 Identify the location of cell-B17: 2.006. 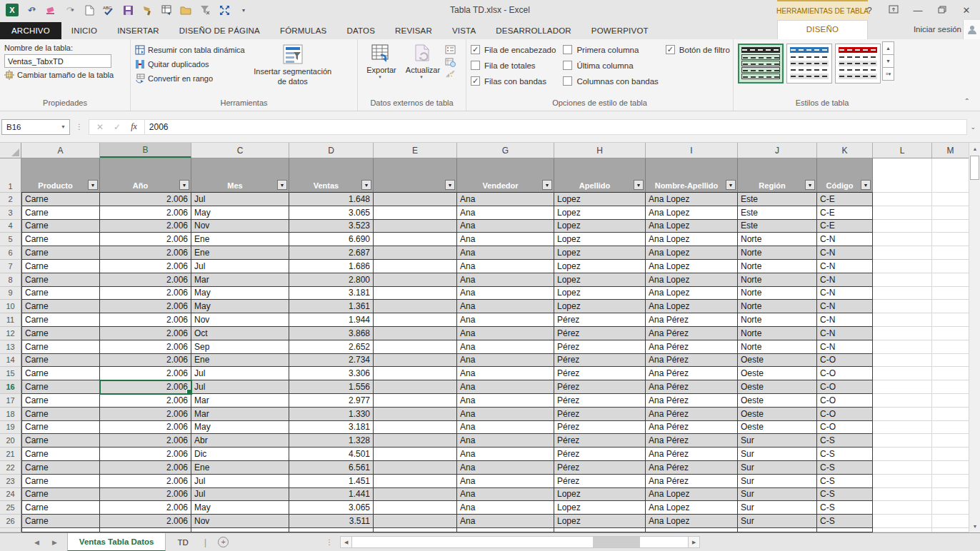
(146, 401).